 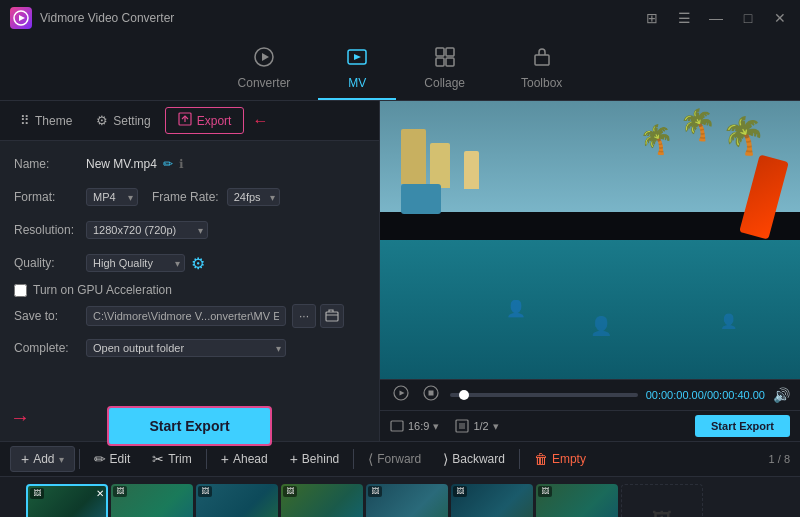 What do you see at coordinates (186, 197) in the screenshot?
I see `frame-rate-label: Frame Rate:` at bounding box center [186, 197].